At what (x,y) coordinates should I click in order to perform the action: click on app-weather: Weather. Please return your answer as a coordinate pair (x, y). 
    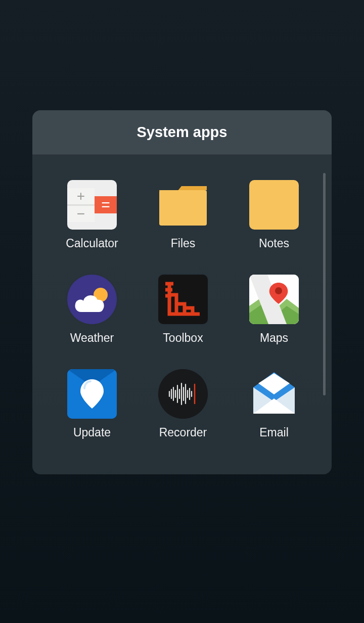
    Looking at the image, I should click on (92, 309).